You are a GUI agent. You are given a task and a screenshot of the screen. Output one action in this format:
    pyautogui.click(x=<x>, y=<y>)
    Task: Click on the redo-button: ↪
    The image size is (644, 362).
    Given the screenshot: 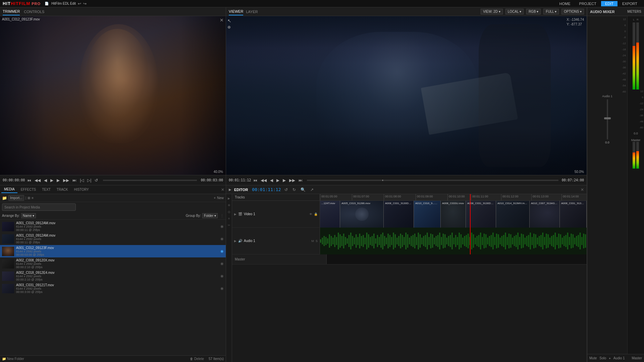 What is the action you would take?
    pyautogui.click(x=85, y=4)
    